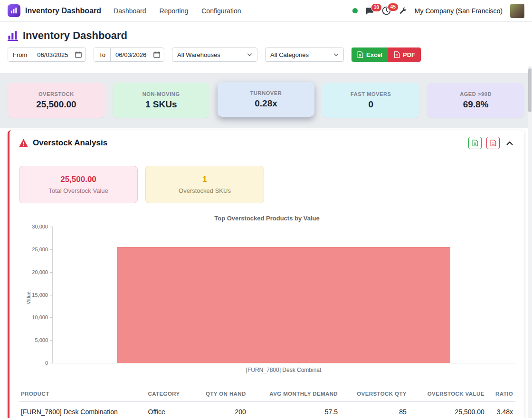 The height and width of the screenshot is (418, 532). I want to click on table-header-row: PRODUCT CATEGORY QTY ON HAND AVG MONTHLY…, so click(267, 394).